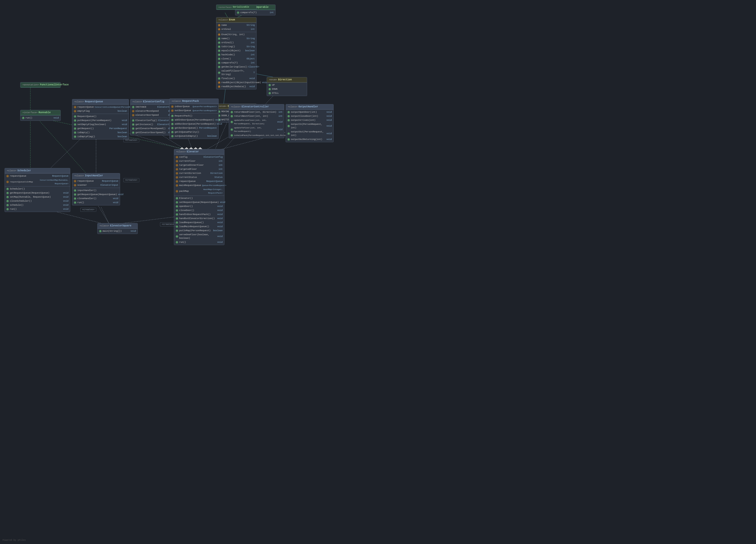 The width and height of the screenshot is (756, 544). I want to click on rp-method-3: + addOutDoorQueue(PersonRequest) void, so click(194, 124).